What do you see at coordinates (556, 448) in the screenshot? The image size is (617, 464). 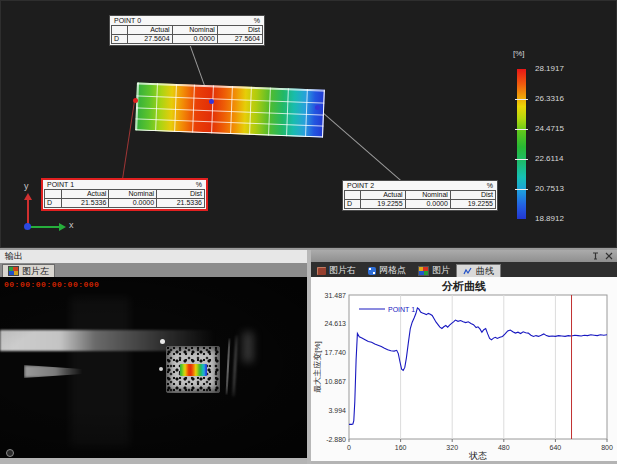 I see `x-tick-label: 640` at bounding box center [556, 448].